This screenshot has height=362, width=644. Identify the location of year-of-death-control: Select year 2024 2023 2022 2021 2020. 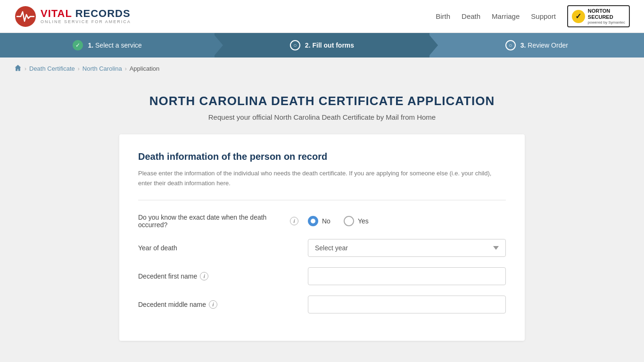
(407, 248).